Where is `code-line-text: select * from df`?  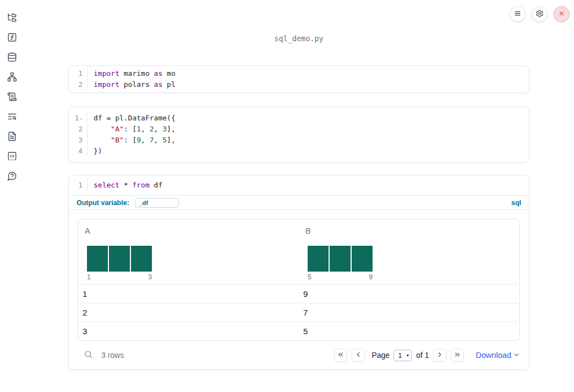 code-line-text: select * from df is located at coordinates (125, 185).